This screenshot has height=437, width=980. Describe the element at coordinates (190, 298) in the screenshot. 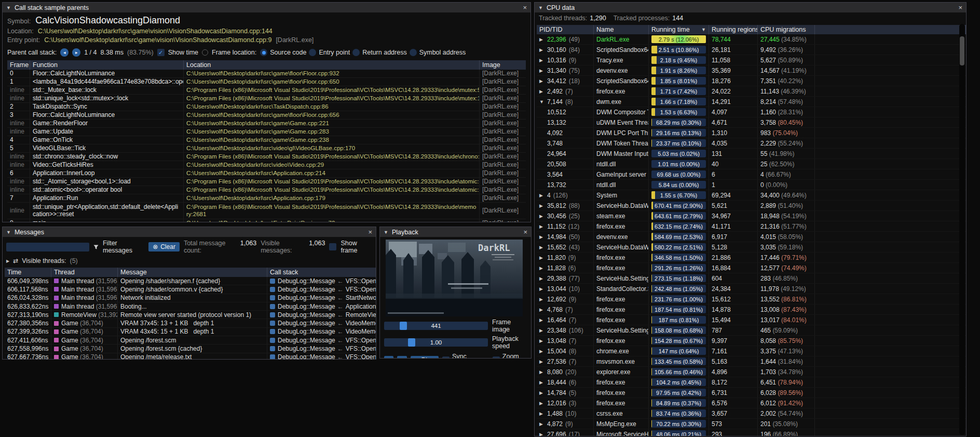

I see `message-row: 626,024,328ns Main thread (31,596) Netwo…` at that location.